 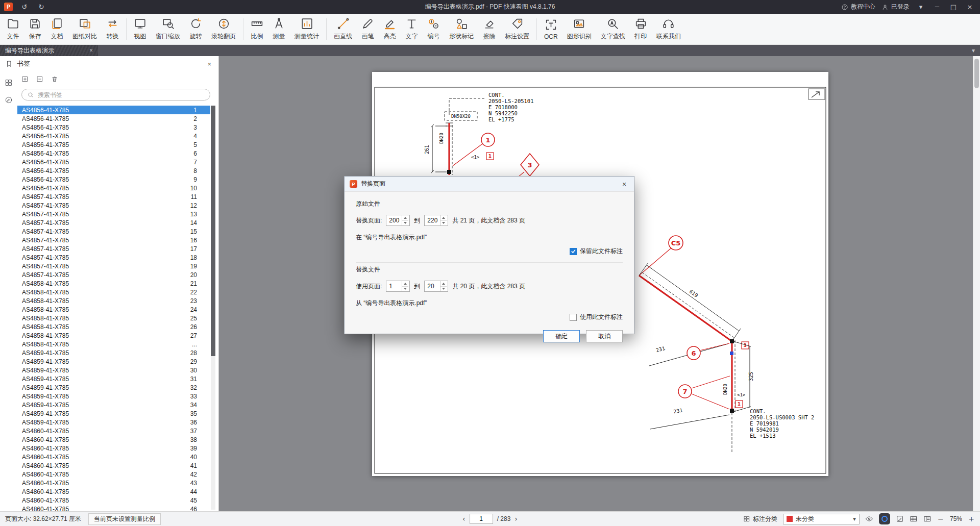 What do you see at coordinates (114, 336) in the screenshot?
I see `bookmark-item: AS4858-41-X785 27` at bounding box center [114, 336].